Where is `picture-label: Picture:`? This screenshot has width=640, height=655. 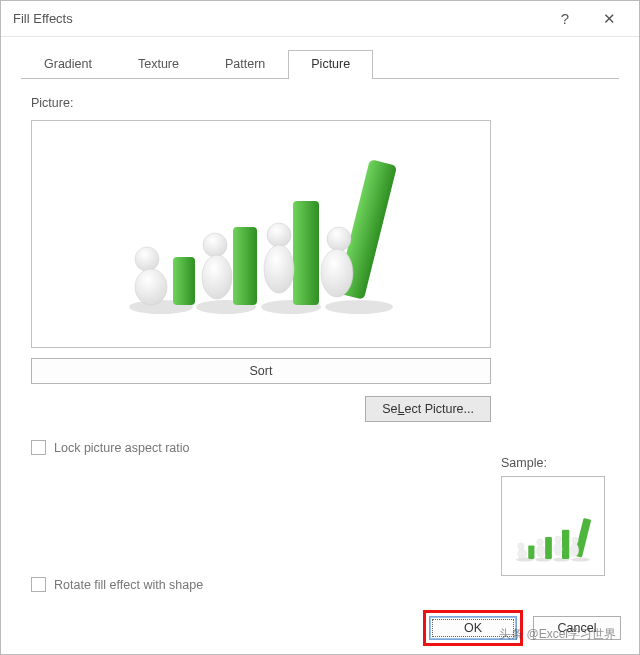 picture-label: Picture: is located at coordinates (320, 103).